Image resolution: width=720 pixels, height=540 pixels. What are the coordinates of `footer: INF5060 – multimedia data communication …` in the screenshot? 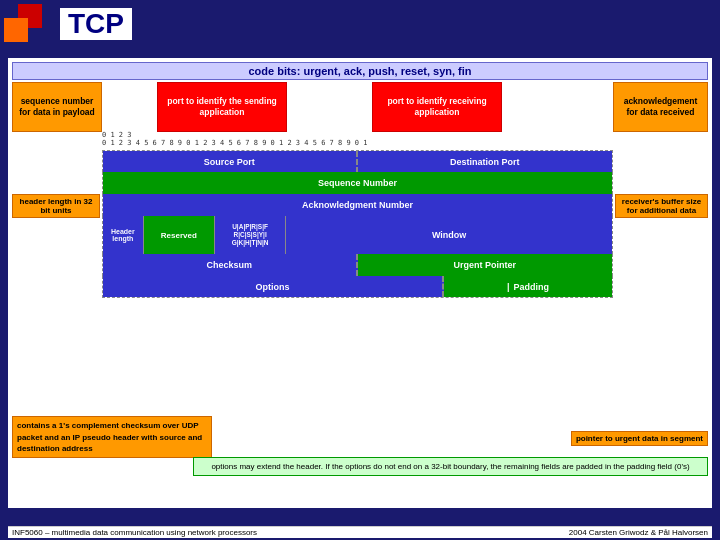 It's located at (360, 532).